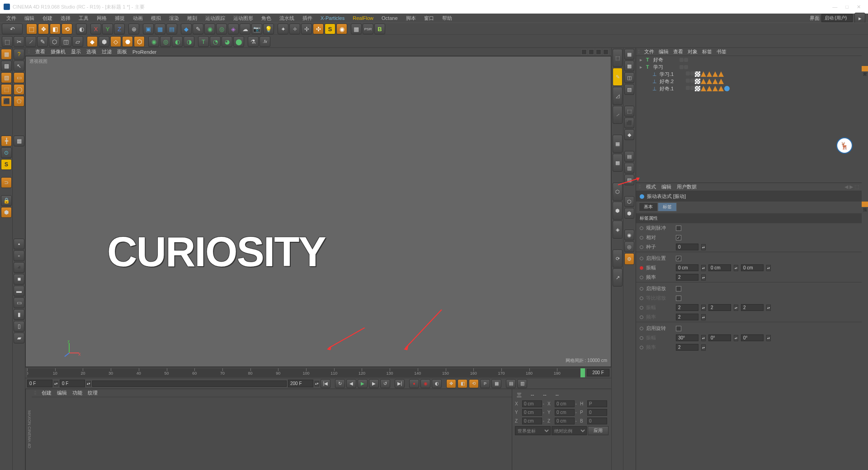  Describe the element at coordinates (7, 42) in the screenshot. I see `t2-1: ⬚` at that location.